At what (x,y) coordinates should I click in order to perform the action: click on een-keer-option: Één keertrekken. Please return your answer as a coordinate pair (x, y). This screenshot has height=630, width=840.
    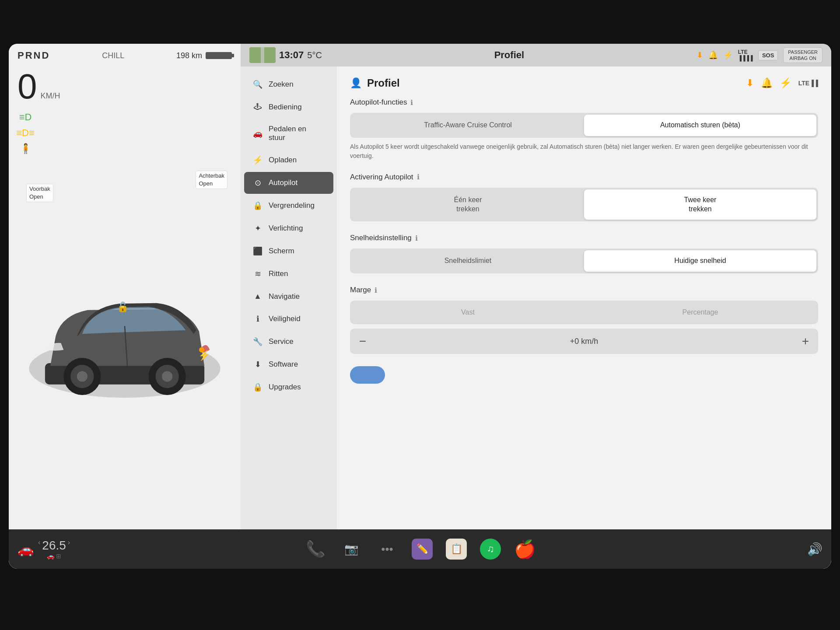
    Looking at the image, I should click on (468, 205).